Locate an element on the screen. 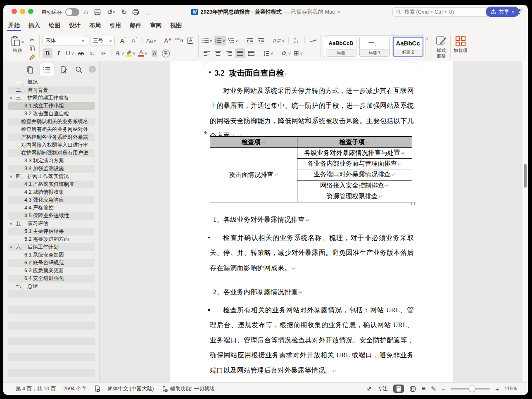 The height and width of the screenshot is (399, 532). close-pane-icon: × is located at coordinates (93, 69).